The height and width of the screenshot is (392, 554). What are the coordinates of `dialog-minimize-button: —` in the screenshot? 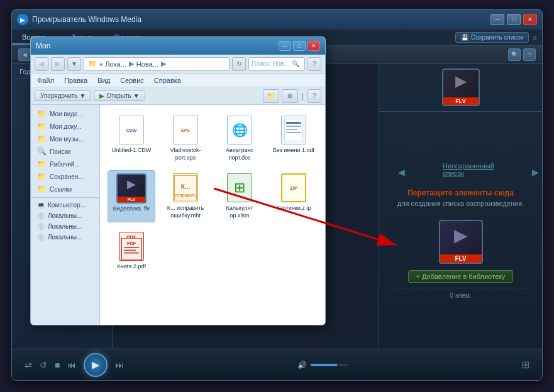 It's located at (285, 46).